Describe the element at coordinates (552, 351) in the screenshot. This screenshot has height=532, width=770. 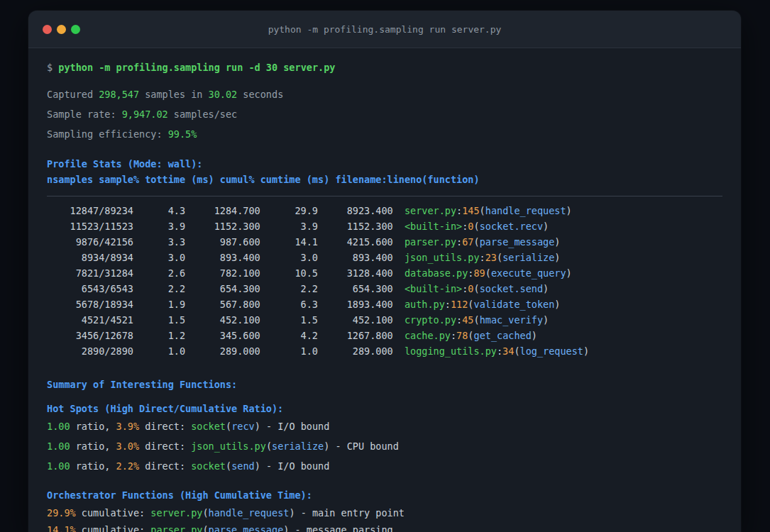
I see `stat-function: log_request` at that location.